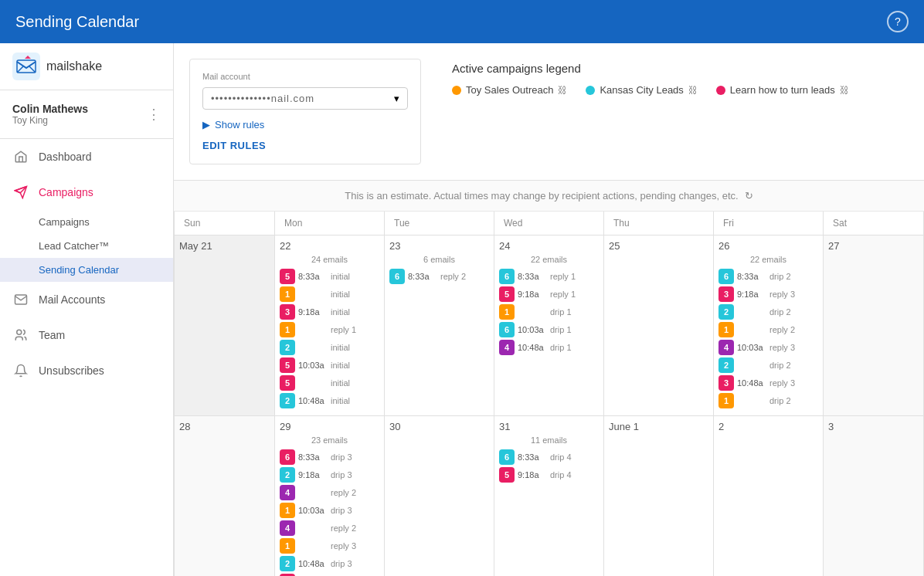 The image size is (924, 576). What do you see at coordinates (549, 496) in the screenshot?
I see `day-cell-may31: 31 11 emails 68:33adrip 4 59:18adrip 4` at bounding box center [549, 496].